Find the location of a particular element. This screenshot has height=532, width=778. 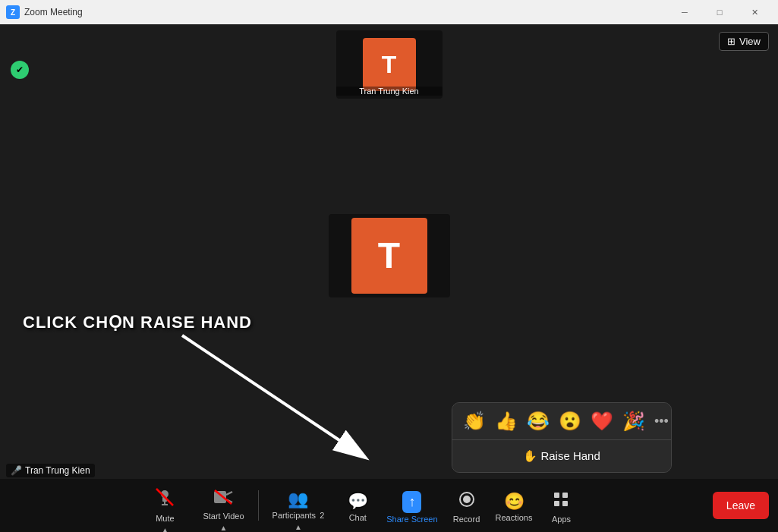

restore-button: □ is located at coordinates (720, 12).